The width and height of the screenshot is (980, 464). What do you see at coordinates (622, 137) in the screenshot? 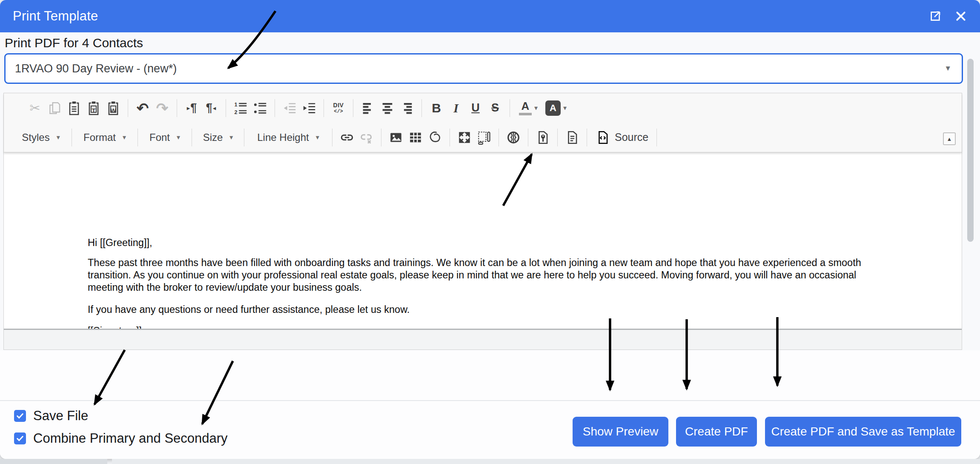
I see `source-button: Source` at bounding box center [622, 137].